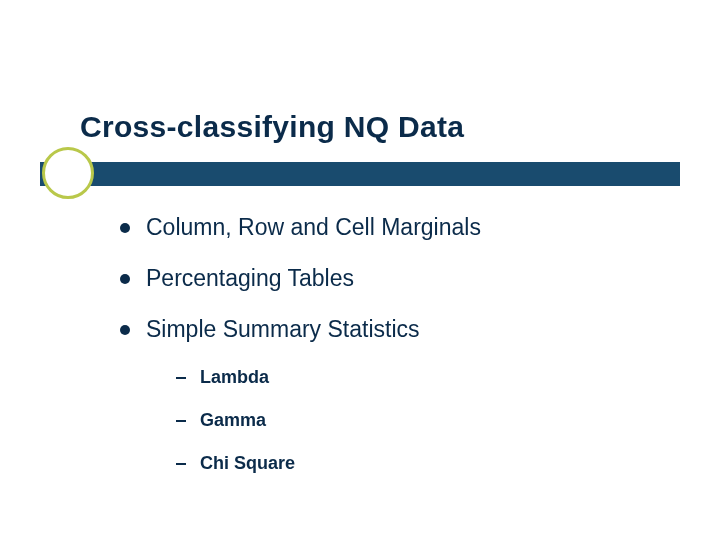  What do you see at coordinates (233, 420) in the screenshot?
I see `sub-bullet-text: Gamma` at bounding box center [233, 420].